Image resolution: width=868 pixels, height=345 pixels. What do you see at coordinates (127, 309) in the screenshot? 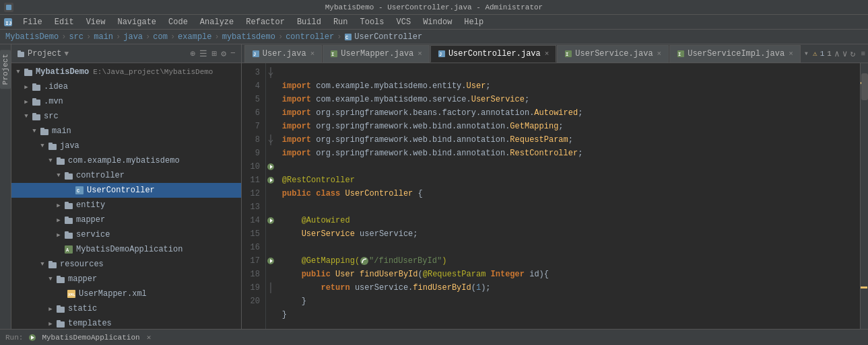
I see `tree-item-static: ▶ static` at bounding box center [127, 309].